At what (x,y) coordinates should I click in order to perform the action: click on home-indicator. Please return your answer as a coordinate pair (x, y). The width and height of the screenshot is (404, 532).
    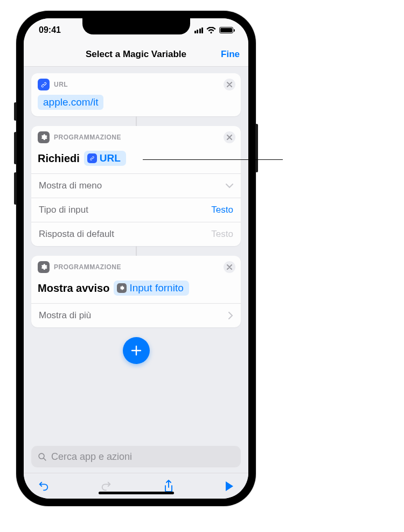
    Looking at the image, I should click on (136, 493).